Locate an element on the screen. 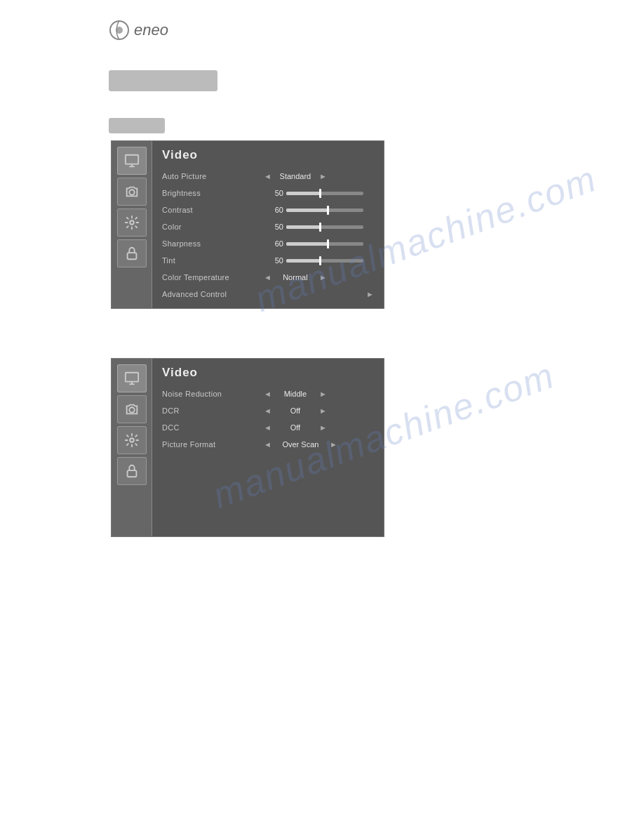 This screenshot has width=644, height=834. menu-row-auto-picture: Auto Picture ◄ Standard ► is located at coordinates (268, 176).